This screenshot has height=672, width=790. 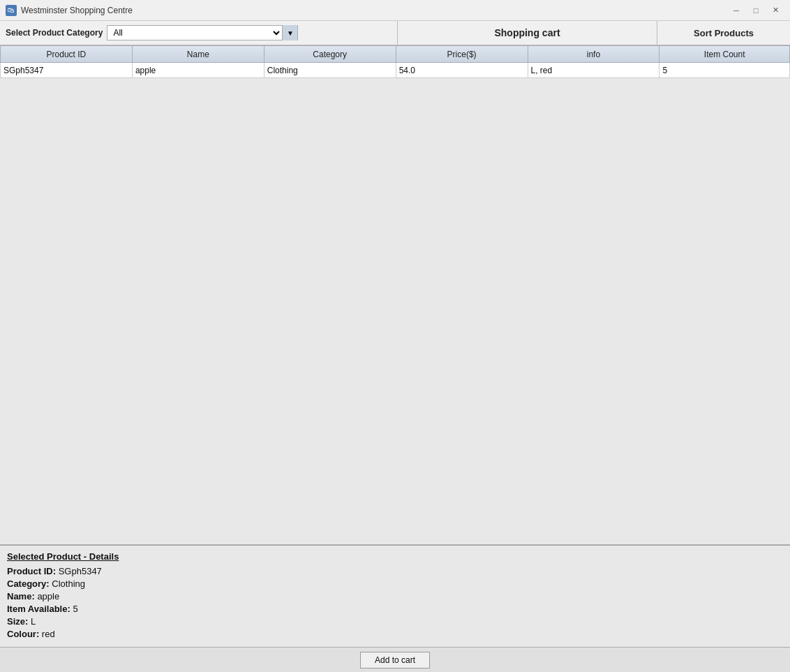 I want to click on title-bar: 🛍 Westminster Shopping Centre ─ □ ✕, so click(x=395, y=10).